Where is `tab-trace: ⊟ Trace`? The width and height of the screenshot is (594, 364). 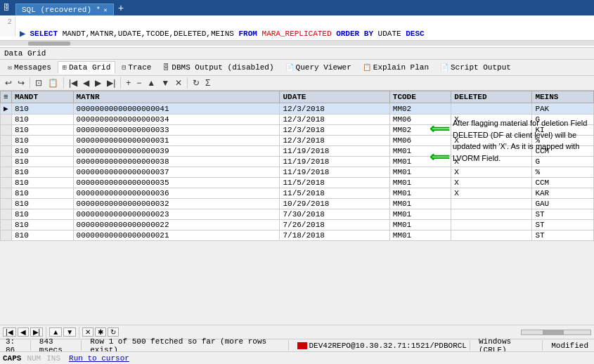
tab-trace: ⊟ Trace is located at coordinates (136, 67).